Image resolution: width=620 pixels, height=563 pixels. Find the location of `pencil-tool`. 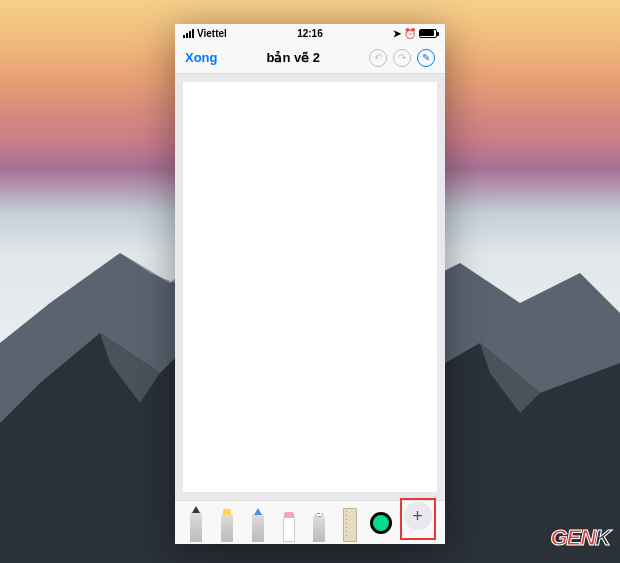

pencil-tool is located at coordinates (258, 523).